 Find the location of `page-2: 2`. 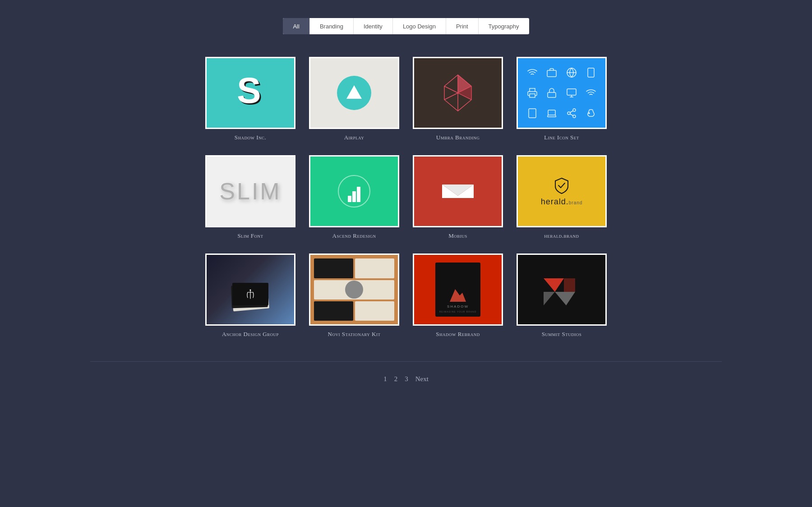

page-2: 2 is located at coordinates (396, 379).